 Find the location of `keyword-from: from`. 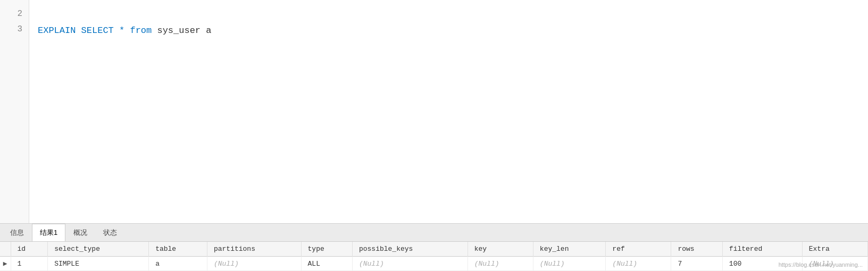

keyword-from: from is located at coordinates (140, 31).